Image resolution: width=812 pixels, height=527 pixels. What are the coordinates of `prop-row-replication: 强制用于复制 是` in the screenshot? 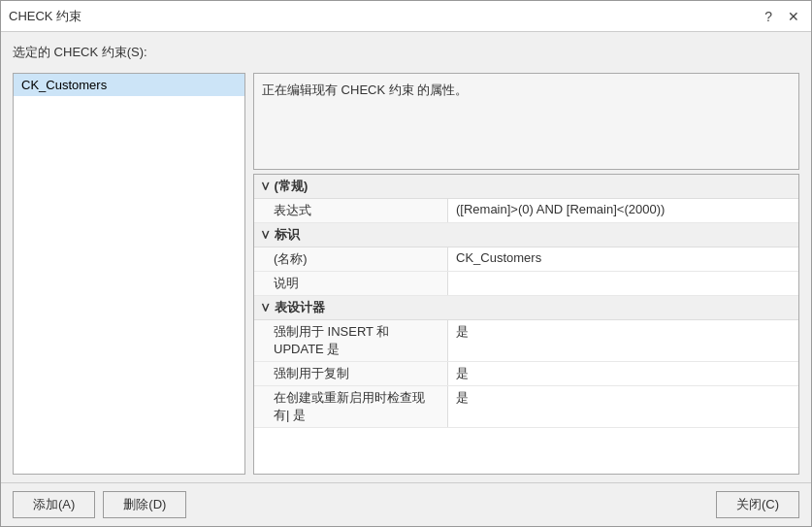 It's located at (526, 375).